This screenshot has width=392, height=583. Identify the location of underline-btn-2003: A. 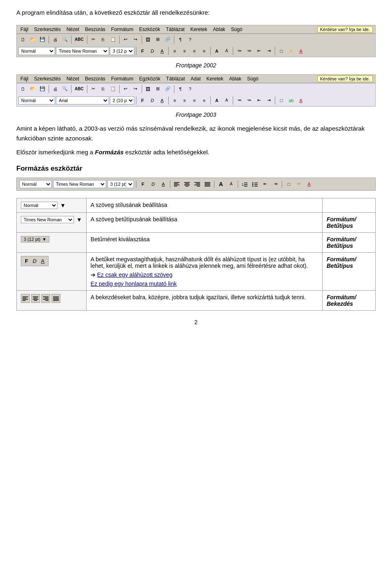
(162, 100).